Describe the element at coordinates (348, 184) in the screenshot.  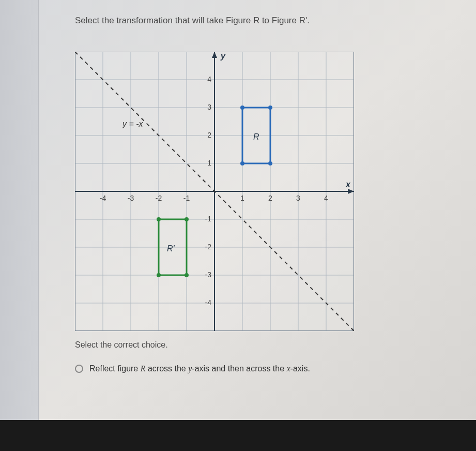
I see `x-axis-label: x` at that location.